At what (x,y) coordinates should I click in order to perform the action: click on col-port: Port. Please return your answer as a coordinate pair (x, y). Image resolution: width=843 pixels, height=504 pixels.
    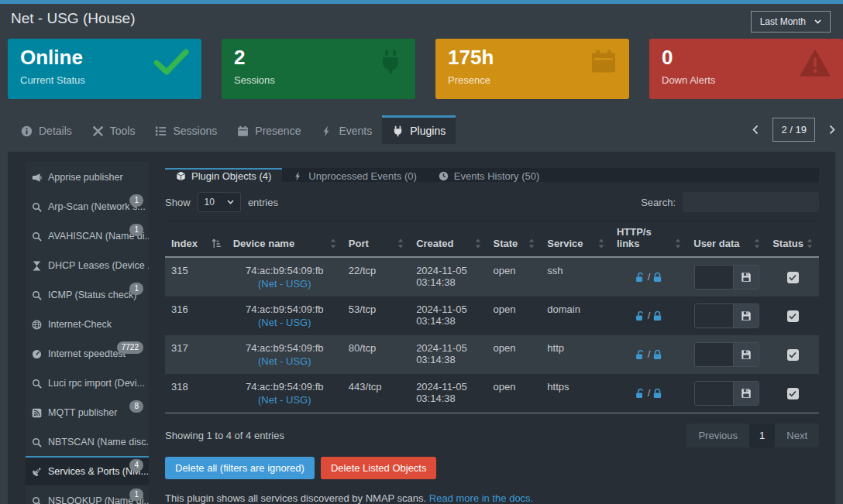
    Looking at the image, I should click on (377, 240).